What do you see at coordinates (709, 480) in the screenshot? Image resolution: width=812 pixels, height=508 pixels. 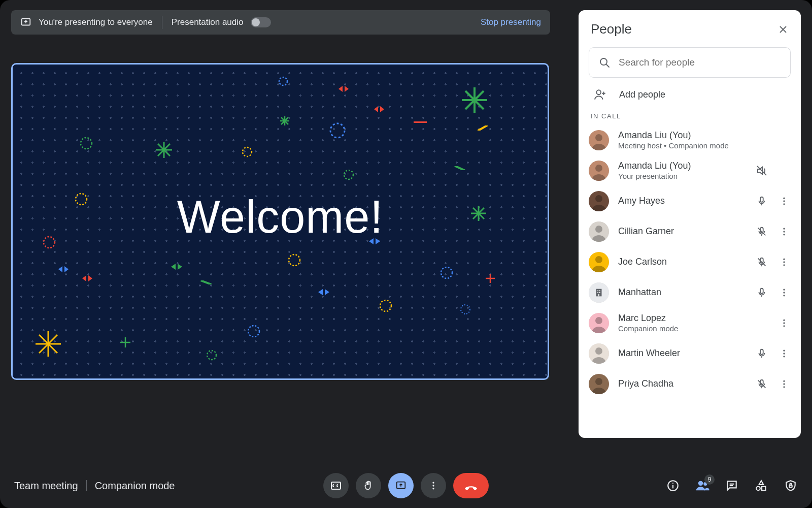 I see `people-count-badge: 9` at bounding box center [709, 480].